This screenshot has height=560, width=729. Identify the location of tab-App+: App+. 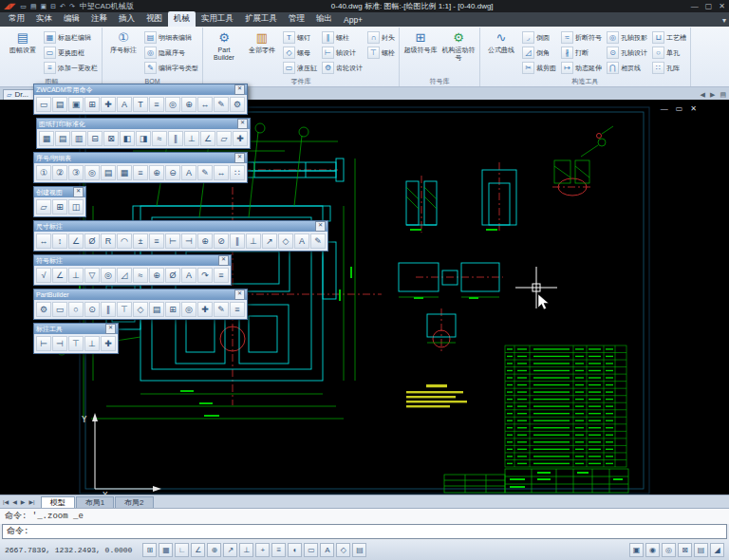
(353, 20).